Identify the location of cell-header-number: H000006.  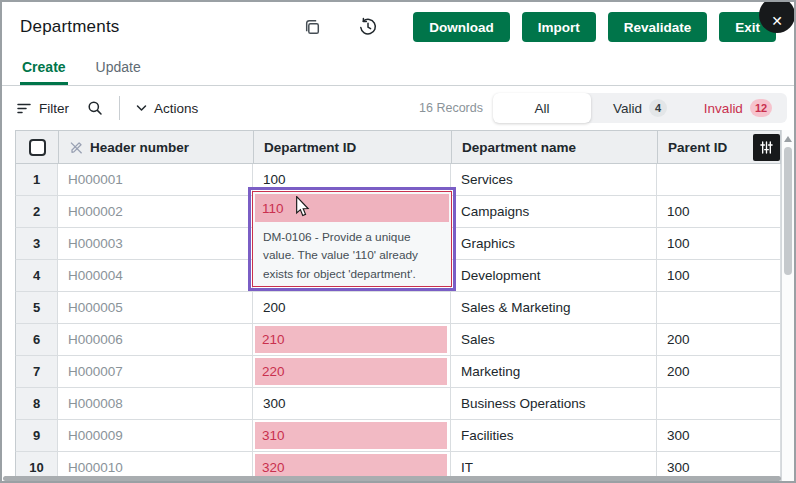
(156, 340).